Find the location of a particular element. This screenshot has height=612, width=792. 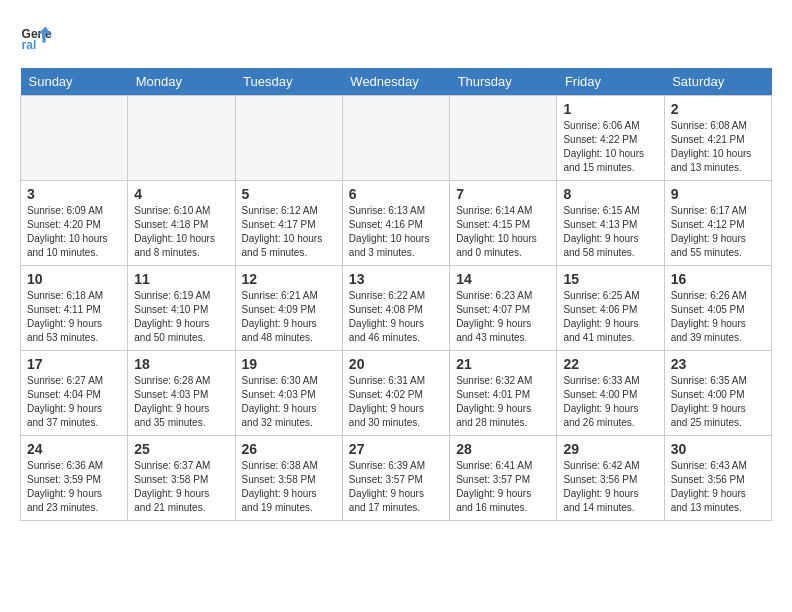

day-info: Sunrise: 6:27 AM Sunset: 4:04 PM Dayligh… is located at coordinates (74, 402).